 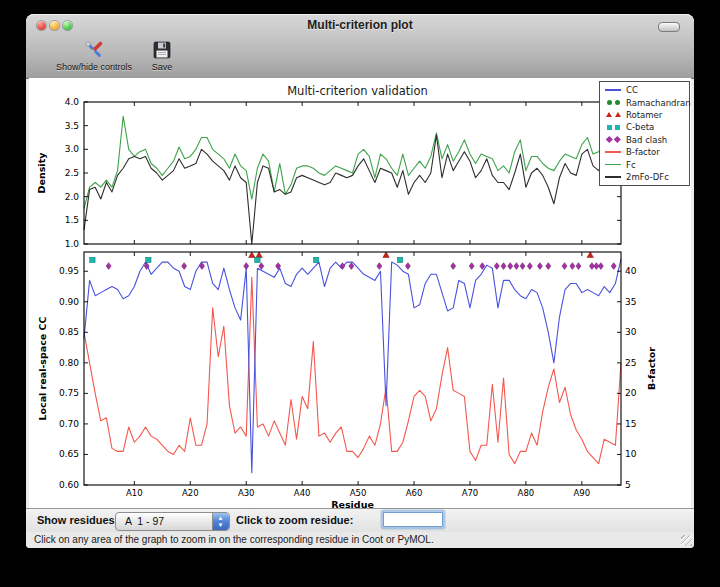 What do you see at coordinates (613, 140) in the screenshot?
I see `legend-diamonds-icon` at bounding box center [613, 140].